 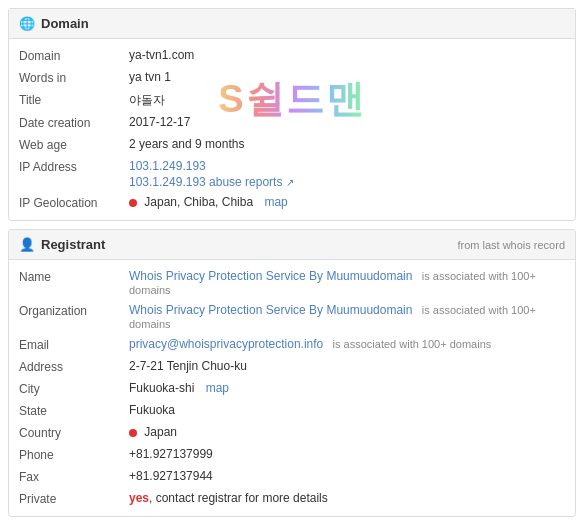 I want to click on geo-map-link: map, so click(x=276, y=202).